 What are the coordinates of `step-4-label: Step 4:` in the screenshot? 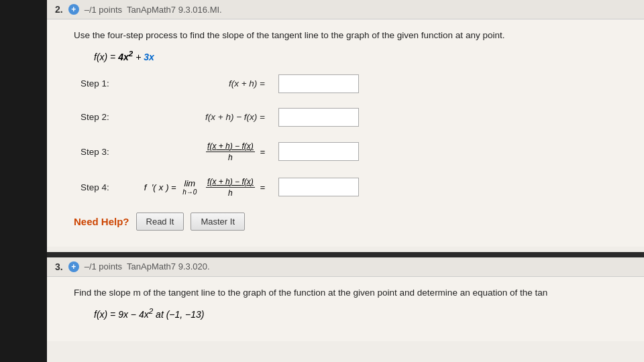 It's located at (99, 188).